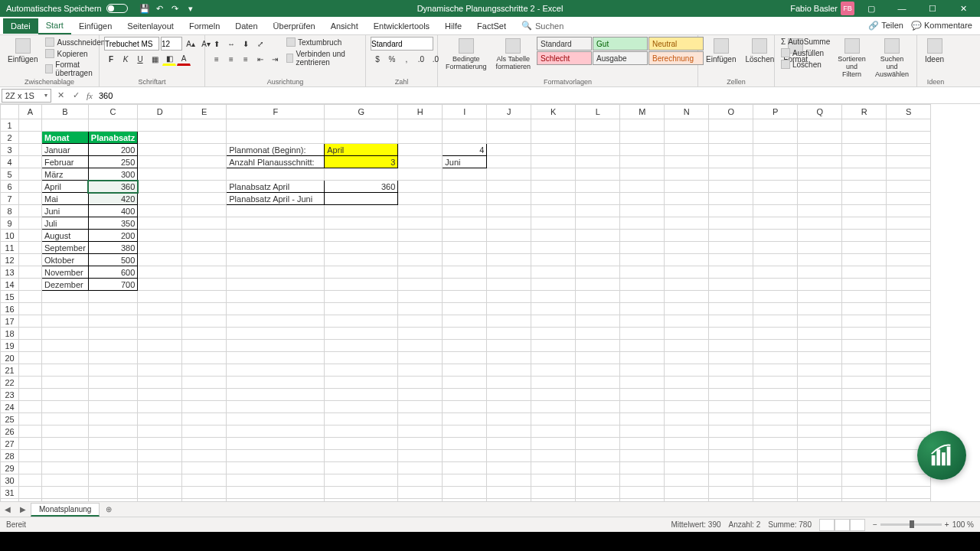 This screenshot has height=551, width=980. Describe the element at coordinates (113, 138) in the screenshot. I see `cell-C2: Planabsatz` at that location.